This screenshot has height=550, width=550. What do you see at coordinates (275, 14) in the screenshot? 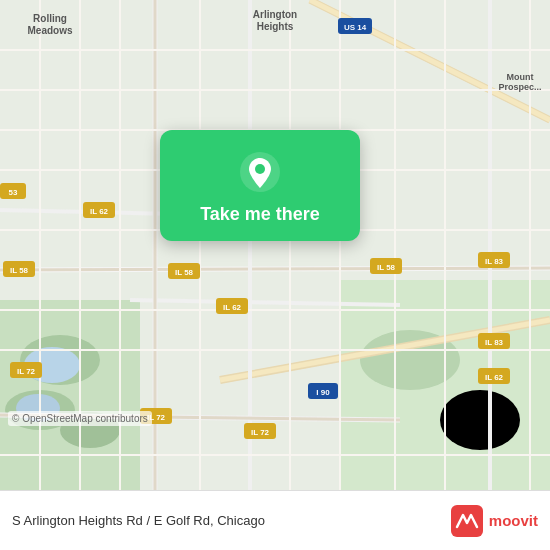
I see `svg-text: Arlington` at bounding box center [275, 14].